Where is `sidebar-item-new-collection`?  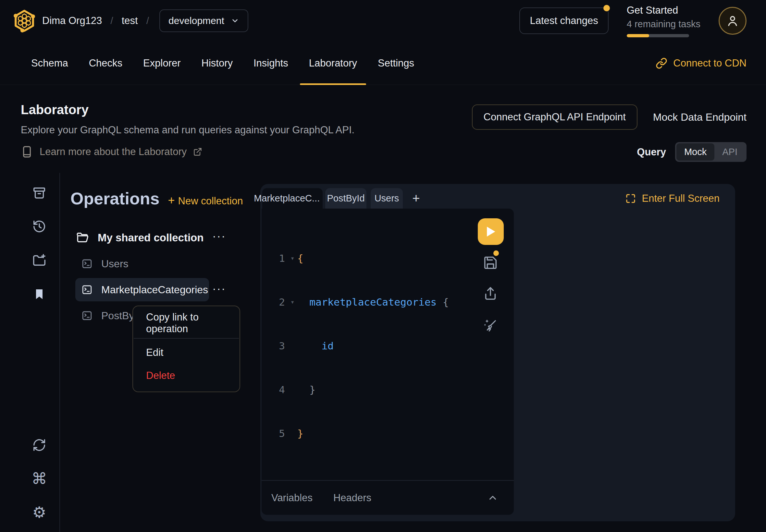 sidebar-item-new-collection is located at coordinates (39, 260).